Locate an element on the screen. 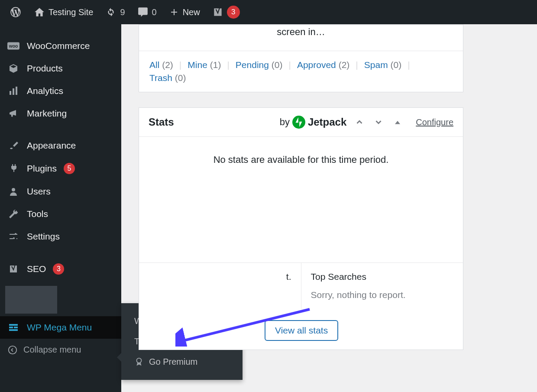  stats-by-label: by is located at coordinates (285, 122).